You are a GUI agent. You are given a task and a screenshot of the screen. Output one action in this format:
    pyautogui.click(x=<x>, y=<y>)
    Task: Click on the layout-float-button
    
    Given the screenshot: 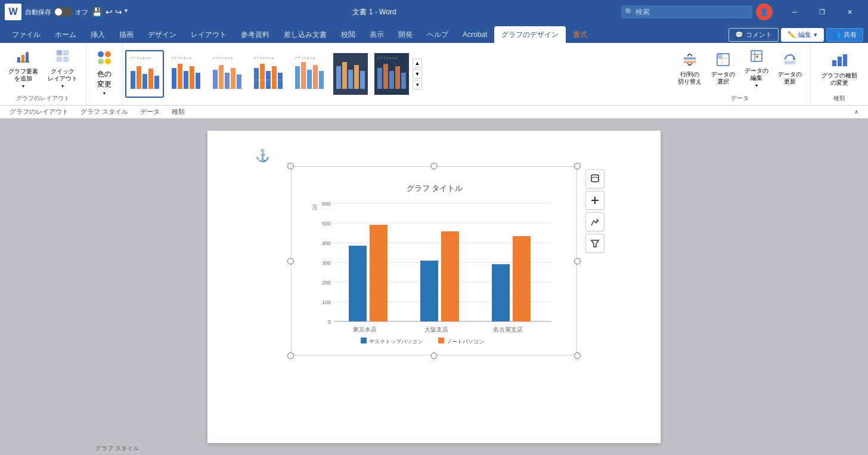 What is the action you would take?
    pyautogui.click(x=595, y=179)
    